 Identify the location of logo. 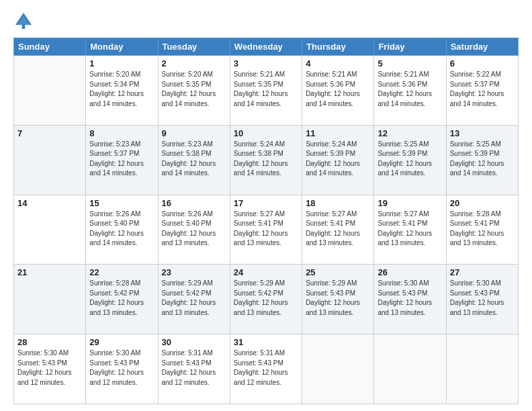
(25, 21).